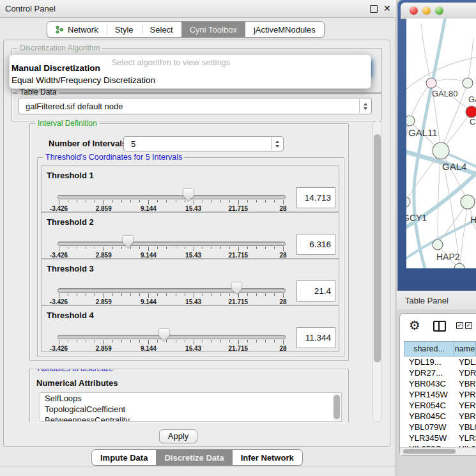  What do you see at coordinates (77, 29) in the screenshot?
I see `tab-network: Network` at bounding box center [77, 29].